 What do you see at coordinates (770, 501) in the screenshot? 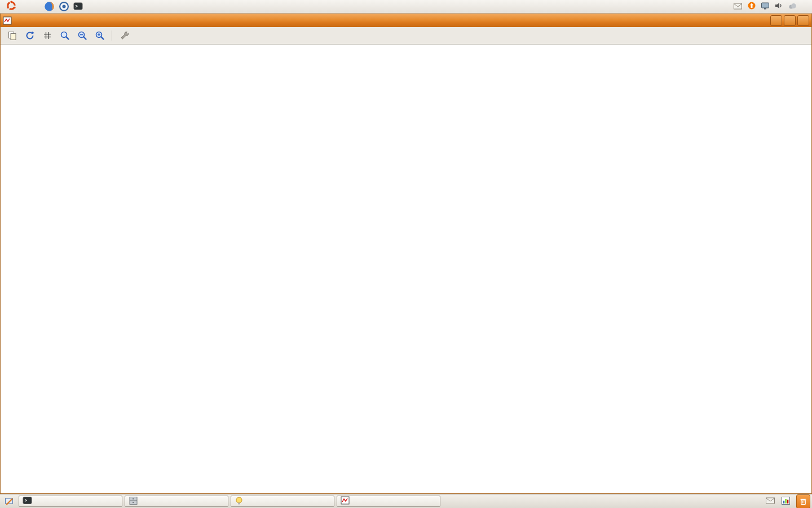
I see `mail-tray-icon` at bounding box center [770, 501].